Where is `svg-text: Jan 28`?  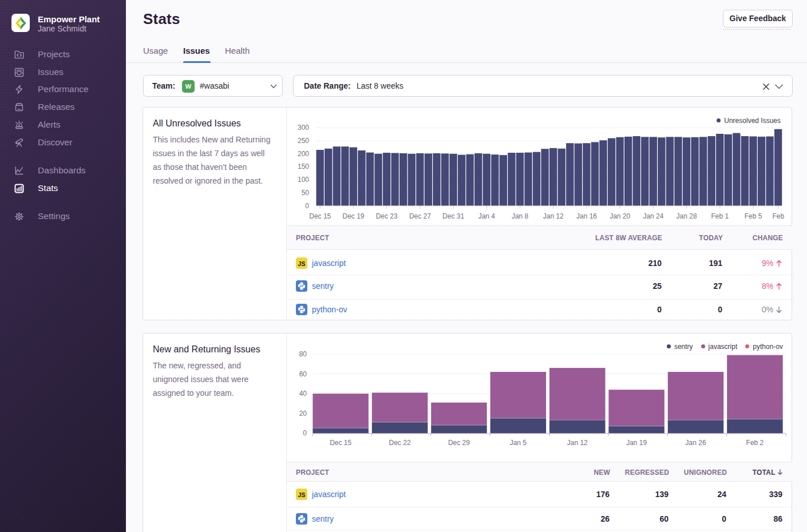
svg-text: Jan 28 is located at coordinates (687, 216).